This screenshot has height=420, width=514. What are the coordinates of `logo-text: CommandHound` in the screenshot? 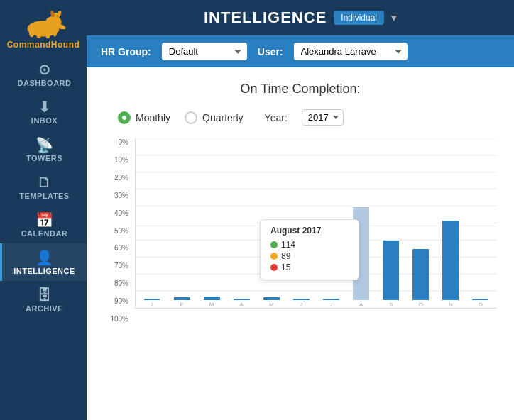 It's located at (44, 45).